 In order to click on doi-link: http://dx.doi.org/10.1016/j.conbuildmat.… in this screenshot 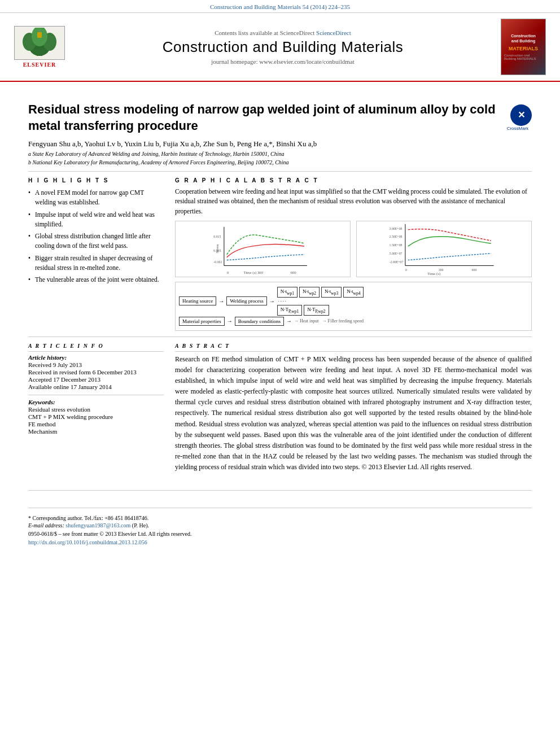, I will do `click(88, 542)`.